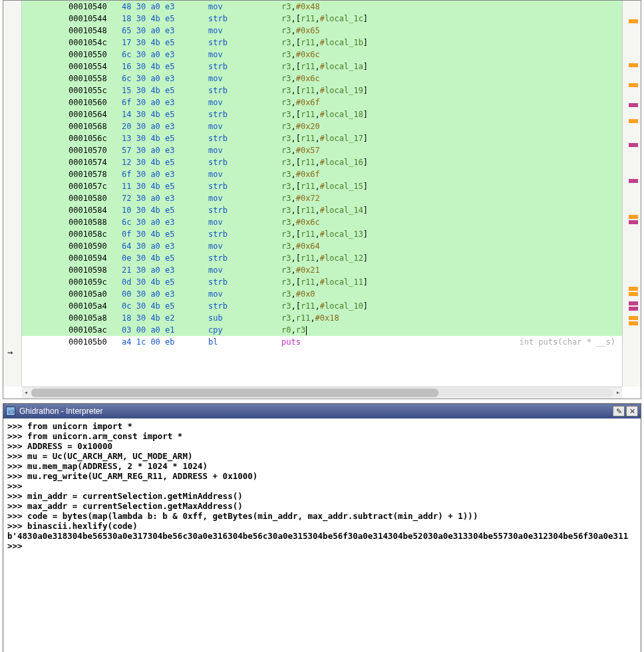 The image size is (644, 652). Describe the element at coordinates (165, 31) in the screenshot. I see `bytes: 65 30 a0 e3` at that location.